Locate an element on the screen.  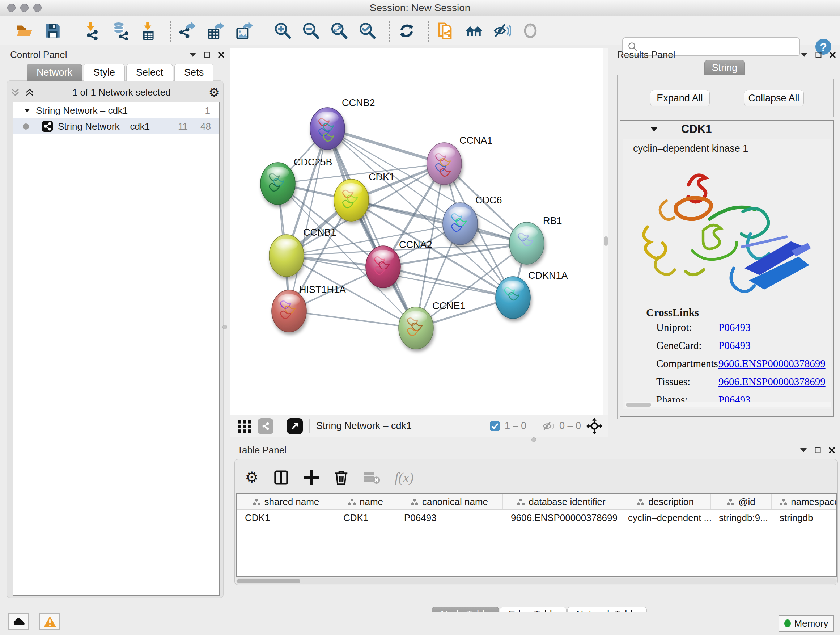
open-network-file-icon is located at coordinates (446, 31).